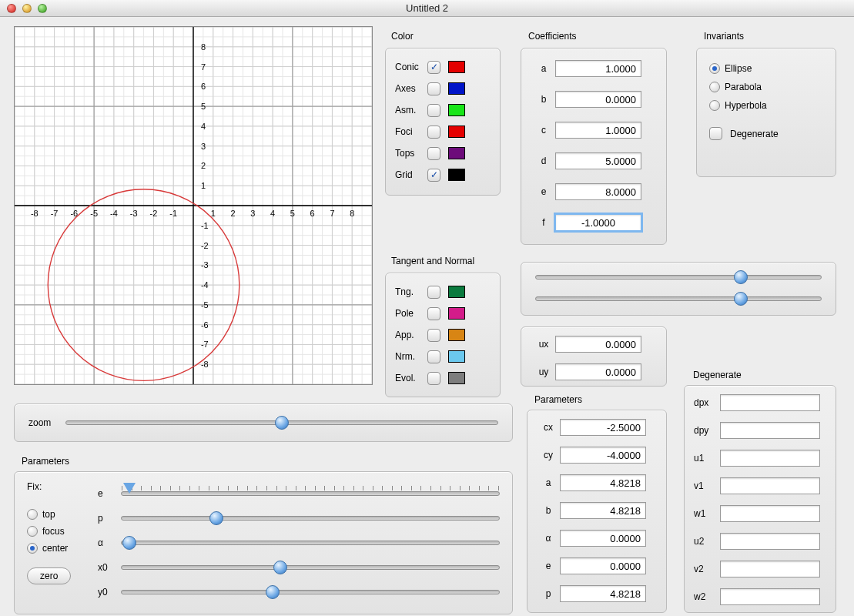  I want to click on param-slider-label: e, so click(109, 494).